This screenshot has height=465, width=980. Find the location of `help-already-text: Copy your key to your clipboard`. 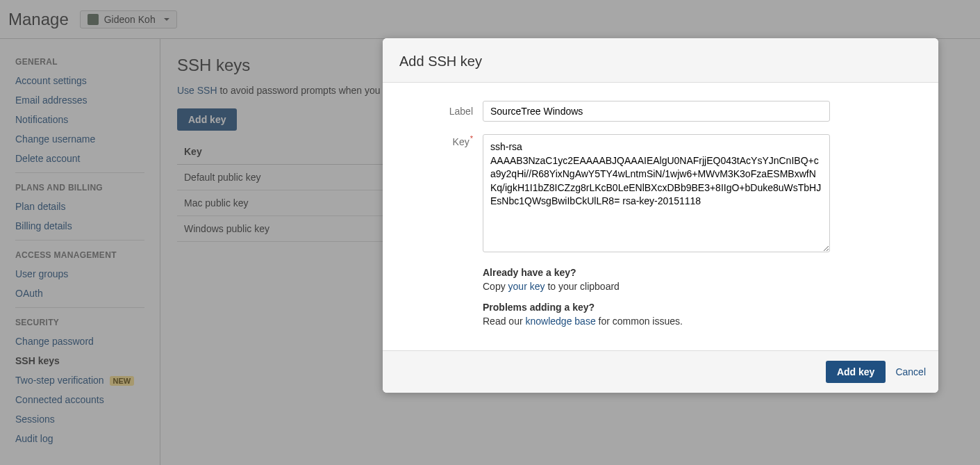

help-already-text: Copy your key to your clipboard is located at coordinates (702, 286).